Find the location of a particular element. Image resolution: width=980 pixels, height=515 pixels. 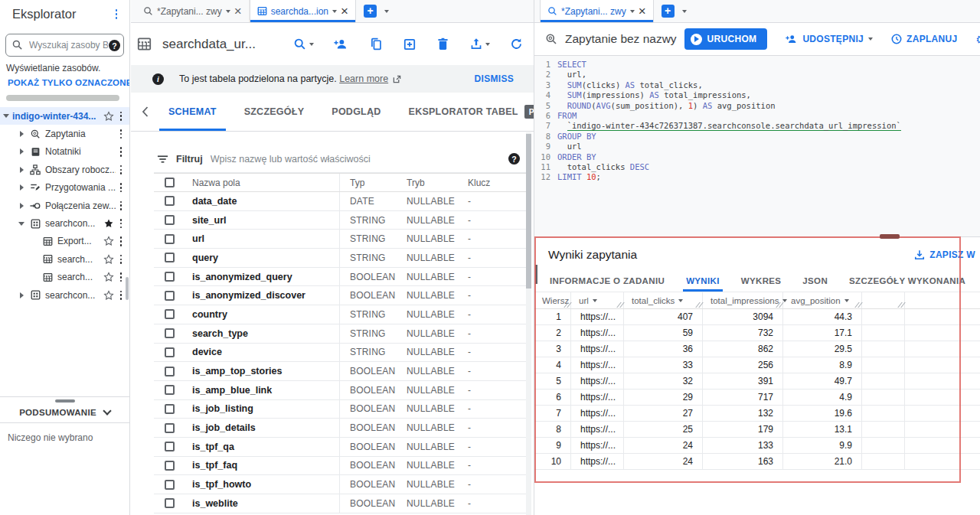

chevron-left-icon is located at coordinates (145, 112).